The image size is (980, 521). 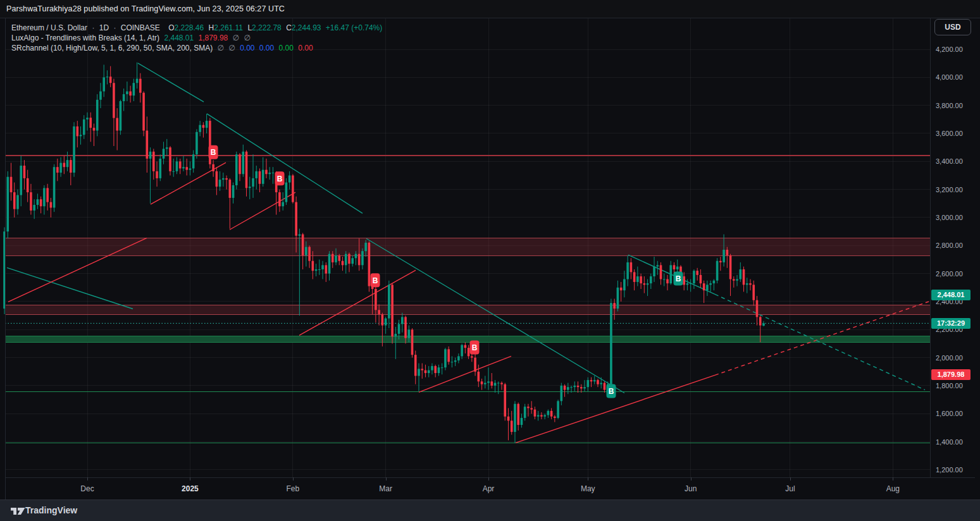 I want to click on symbol-title: Ethereum / U.S. Dollar, so click(x=49, y=28).